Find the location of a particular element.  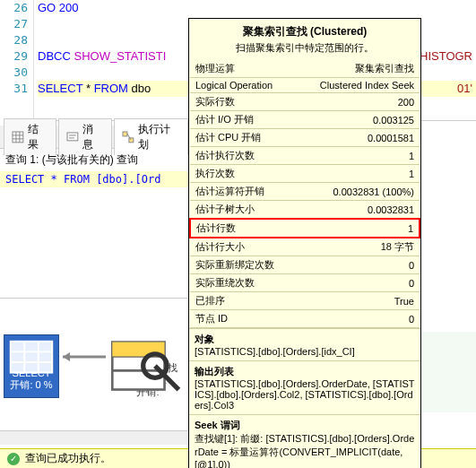

tooltip-row: 估计 CPU 开销0.0001581 is located at coordinates (305, 138).